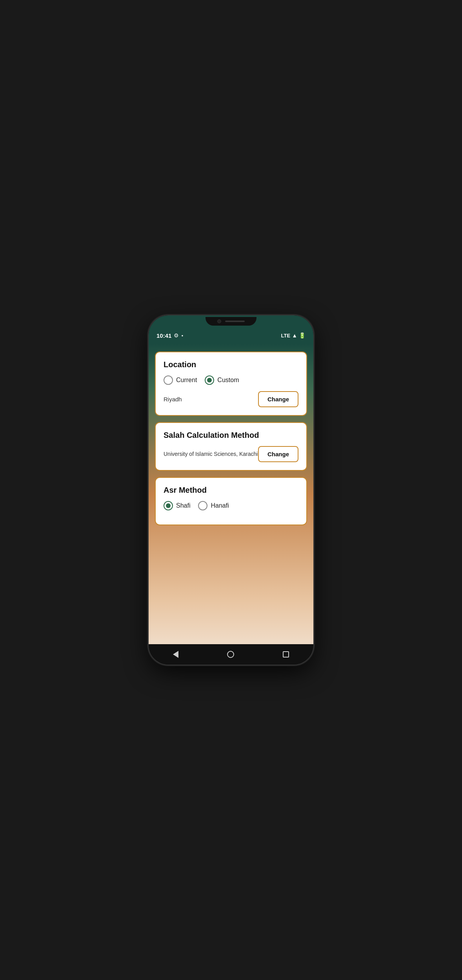 The image size is (462, 980). I want to click on salah-method-row: University of Islamic Sciences, Karachi …, so click(231, 454).